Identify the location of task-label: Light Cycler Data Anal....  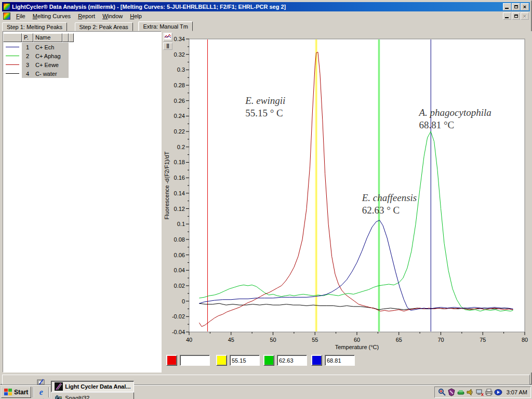
(98, 387).